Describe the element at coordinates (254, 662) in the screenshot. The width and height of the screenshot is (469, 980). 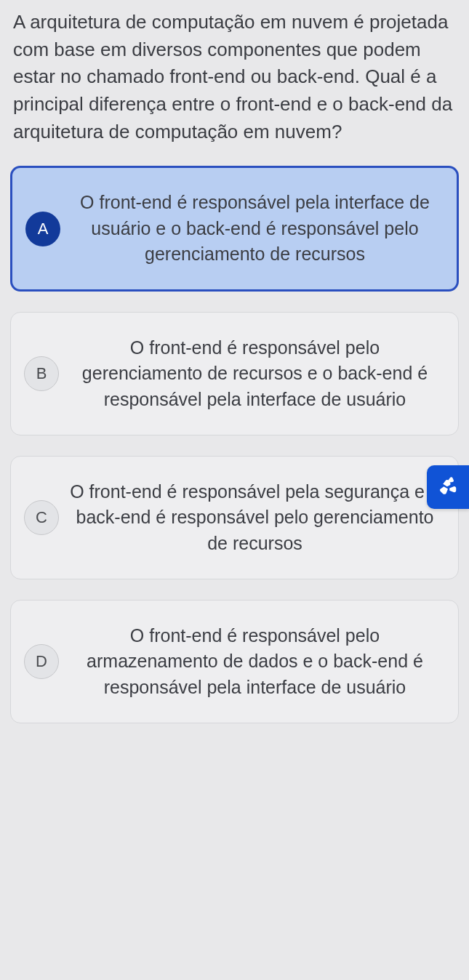
I see `option-text: O front-end é responsável pelo armazenam…` at that location.